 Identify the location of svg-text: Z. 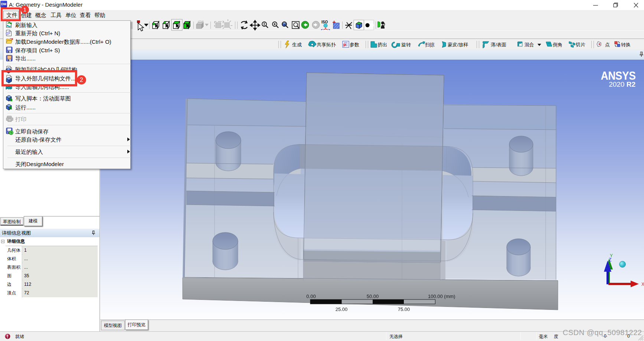
(610, 260).